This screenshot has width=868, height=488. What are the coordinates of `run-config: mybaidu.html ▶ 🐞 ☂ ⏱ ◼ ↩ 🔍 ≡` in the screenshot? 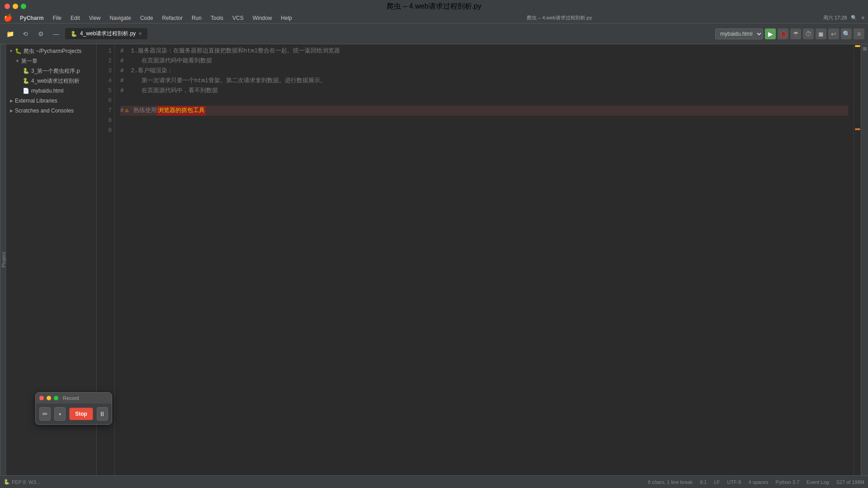 It's located at (790, 34).